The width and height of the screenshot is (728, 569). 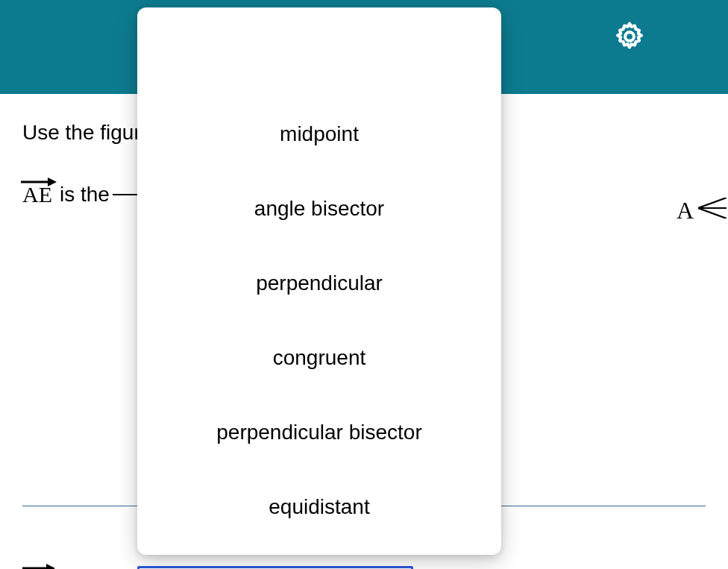 What do you see at coordinates (275, 568) in the screenshot?
I see `answer-dropdown-field` at bounding box center [275, 568].